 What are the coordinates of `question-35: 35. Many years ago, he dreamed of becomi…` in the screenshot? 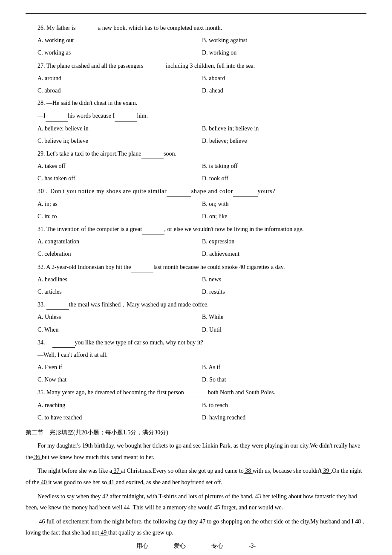 It's located at (196, 405).